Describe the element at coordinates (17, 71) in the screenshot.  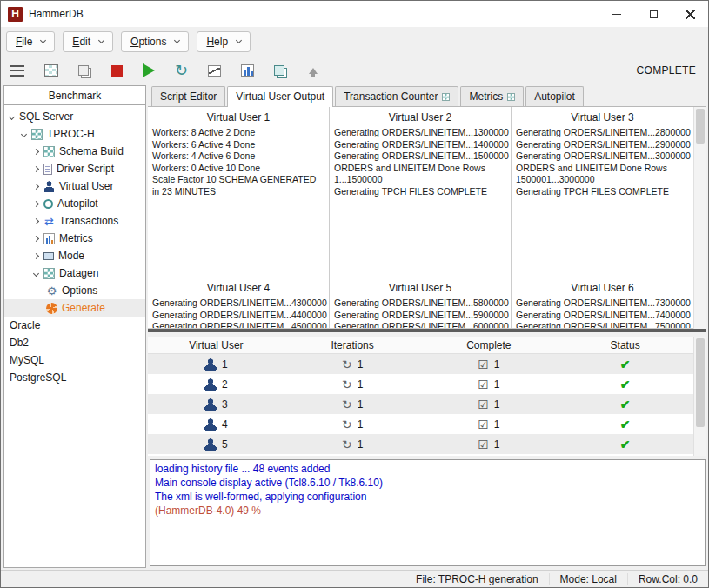
I see `menu-icon` at that location.